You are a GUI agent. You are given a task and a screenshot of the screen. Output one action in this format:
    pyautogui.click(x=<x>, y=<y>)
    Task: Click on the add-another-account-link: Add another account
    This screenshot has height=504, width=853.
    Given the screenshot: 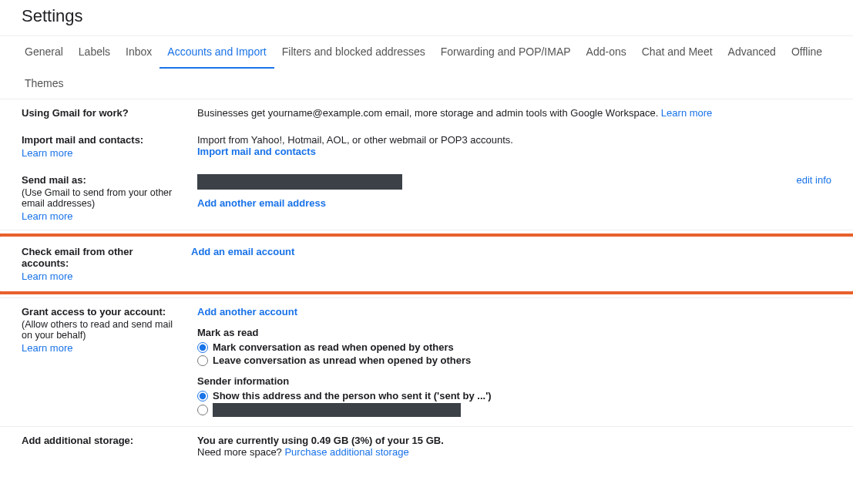 What is the action you would take?
    pyautogui.click(x=247, y=311)
    